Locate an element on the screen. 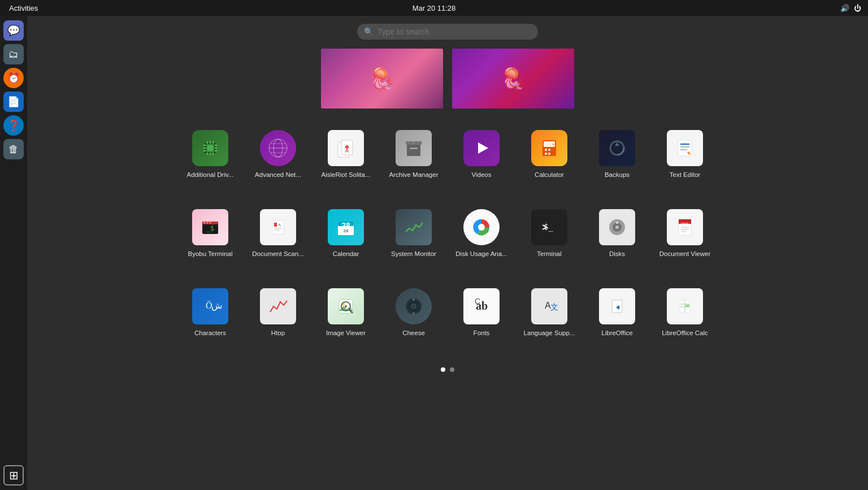 This screenshot has height=490, width=868. app-item-image-viewer: Image Viewer is located at coordinates (346, 319).